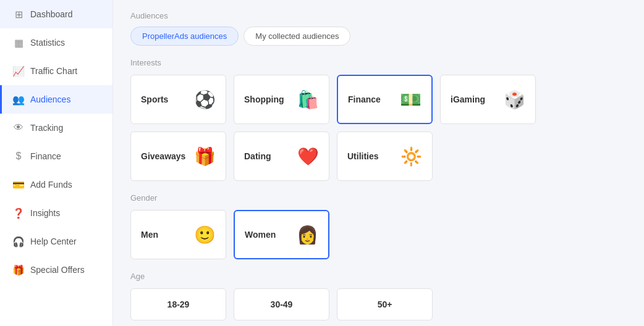 This screenshot has height=326, width=644. Describe the element at coordinates (163, 156) in the screenshot. I see `interest-label-giveaways: Giveaways` at that location.